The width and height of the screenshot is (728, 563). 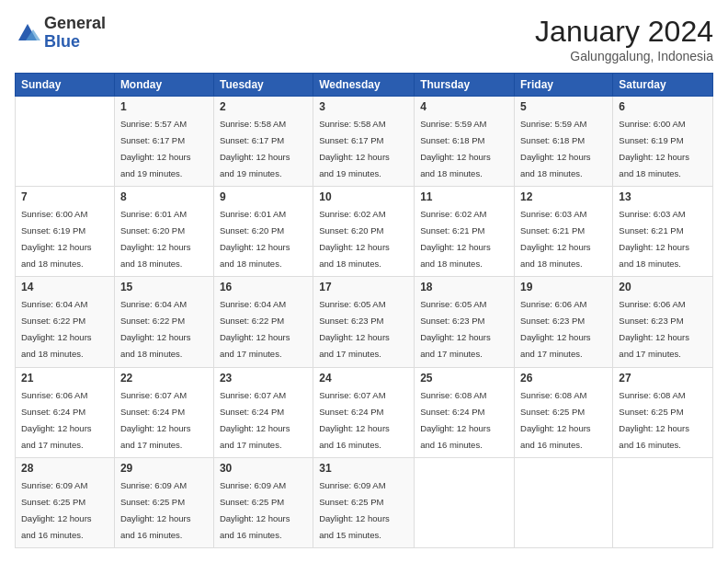 I want to click on day-number: 24, so click(x=364, y=378).